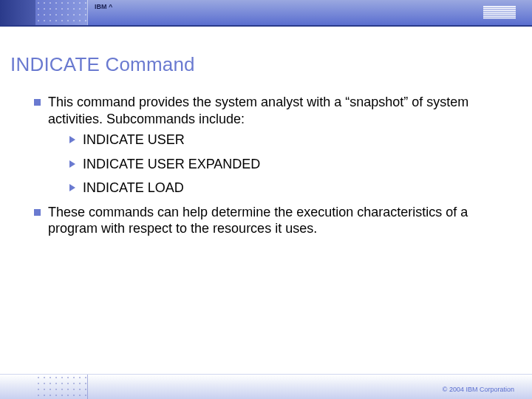 The height and width of the screenshot is (399, 532). Describe the element at coordinates (499, 13) in the screenshot. I see `ibm-logo-icon` at that location.